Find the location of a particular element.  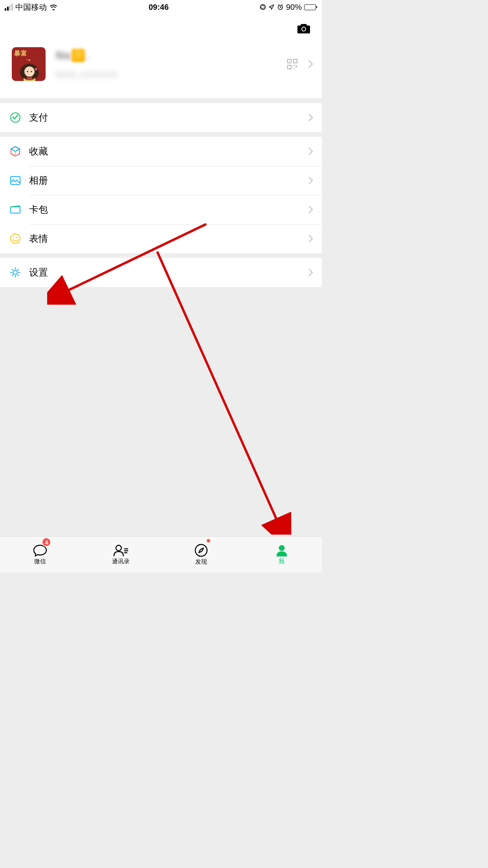

status-bar: 中国移动 09:46 90% is located at coordinates (161, 7).